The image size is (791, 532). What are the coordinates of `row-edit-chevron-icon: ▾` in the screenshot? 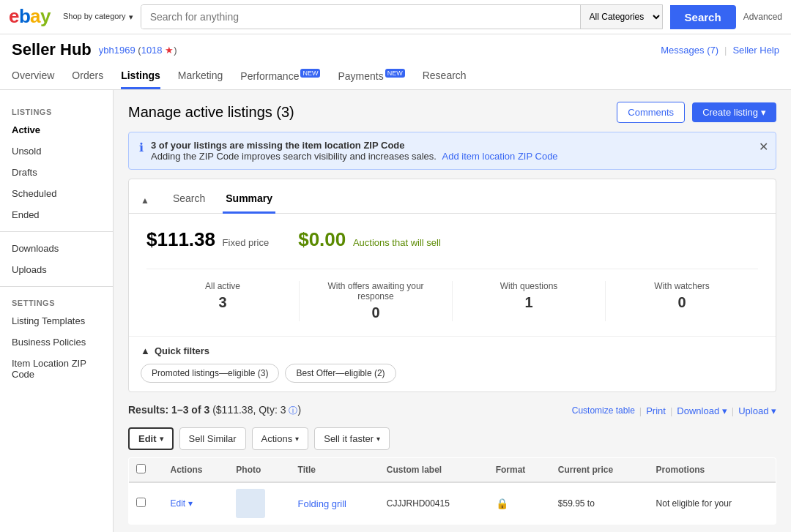 It's located at (190, 503).